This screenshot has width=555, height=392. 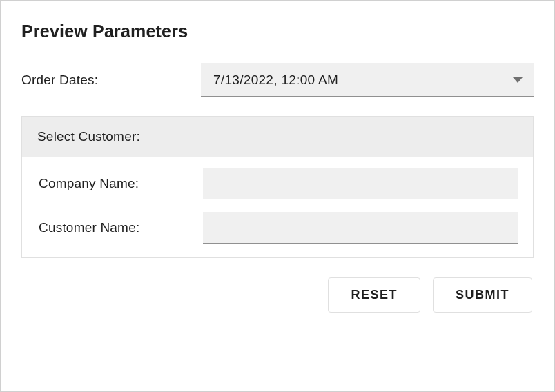 What do you see at coordinates (518, 80) in the screenshot?
I see `chevron-down-icon` at bounding box center [518, 80].